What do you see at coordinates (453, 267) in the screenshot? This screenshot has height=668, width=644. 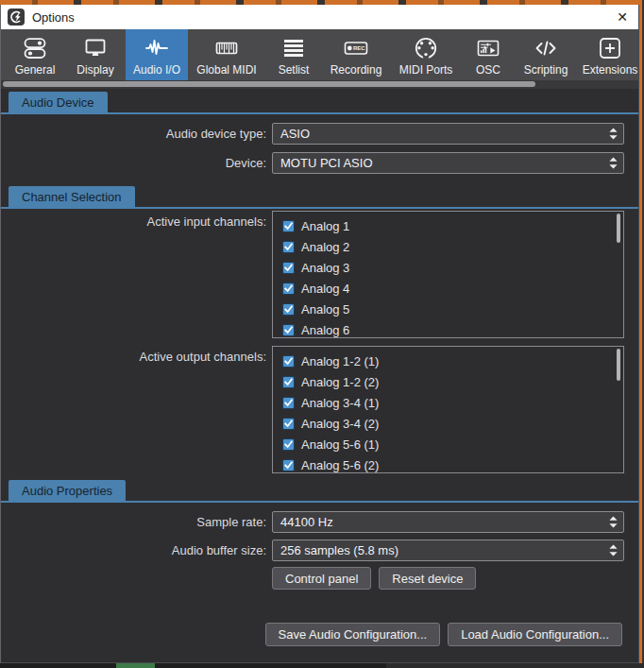 I see `channel-row: Analog 3` at bounding box center [453, 267].